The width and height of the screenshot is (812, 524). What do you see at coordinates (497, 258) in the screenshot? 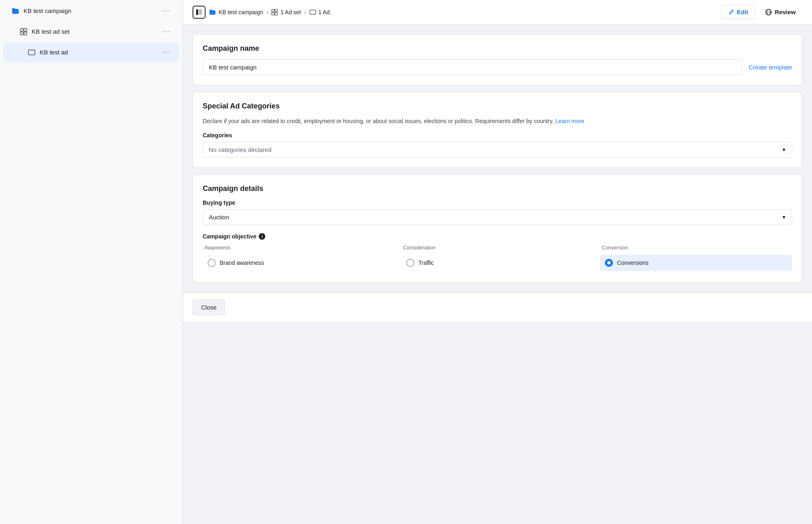
I see `campaign-objective-grid: Awareness Brand awareness Consideration …` at bounding box center [497, 258].